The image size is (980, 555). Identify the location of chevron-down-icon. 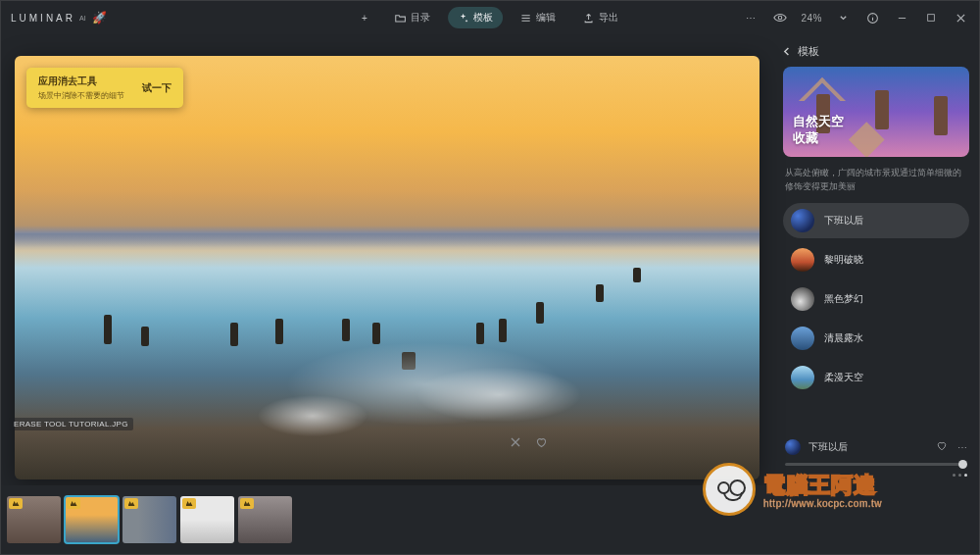
(843, 18).